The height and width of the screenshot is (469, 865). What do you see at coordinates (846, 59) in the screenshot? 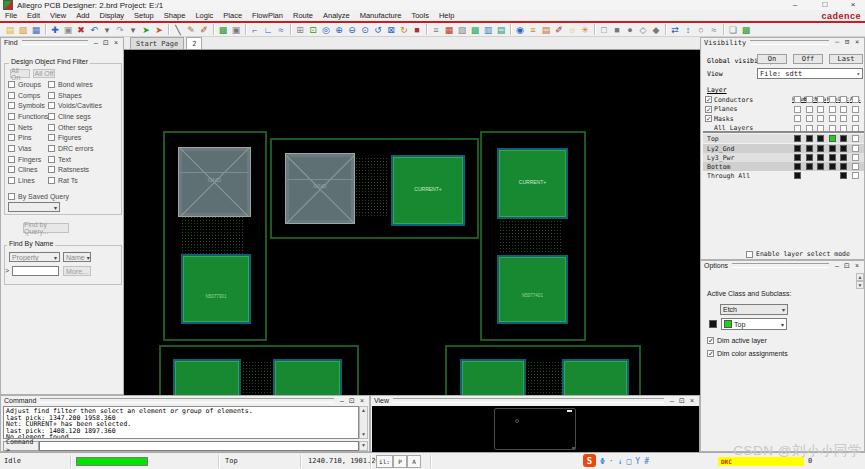
I see `visibility-last-button: Last` at bounding box center [846, 59].